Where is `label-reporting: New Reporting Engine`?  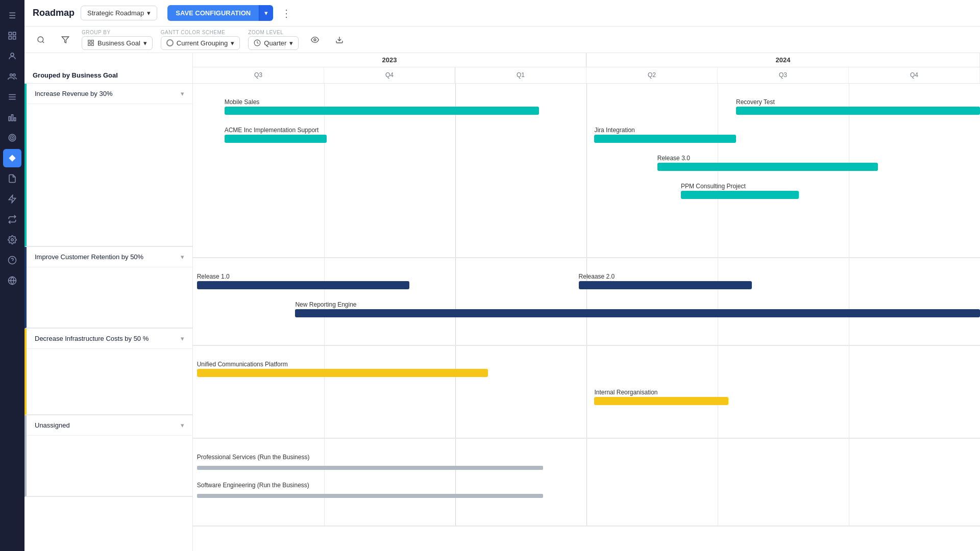 label-reporting: New Reporting Engine is located at coordinates (326, 305).